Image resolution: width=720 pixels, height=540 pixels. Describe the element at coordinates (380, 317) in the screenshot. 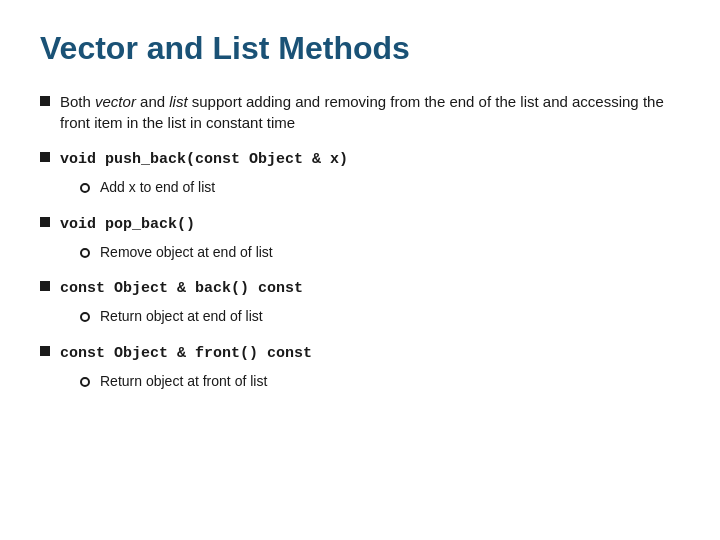

I see `sub-item: Return object at end of list` at that location.